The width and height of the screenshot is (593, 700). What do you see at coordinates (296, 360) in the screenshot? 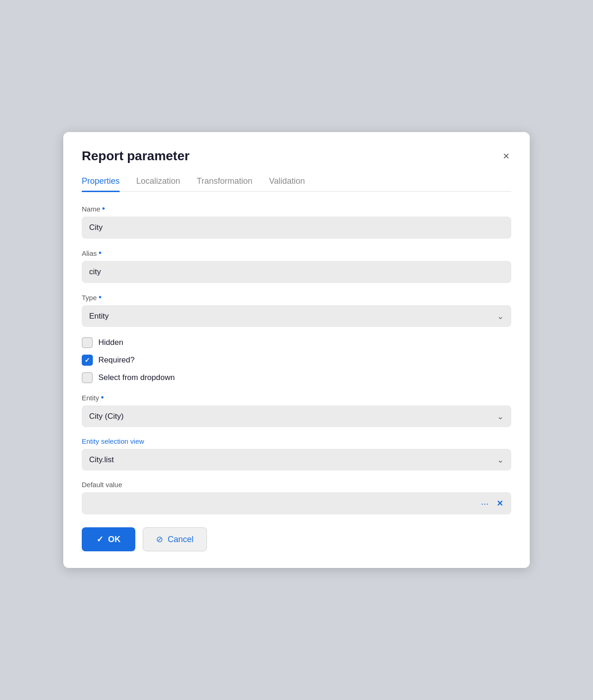
I see `required-checkbox-item: Required?` at bounding box center [296, 360].